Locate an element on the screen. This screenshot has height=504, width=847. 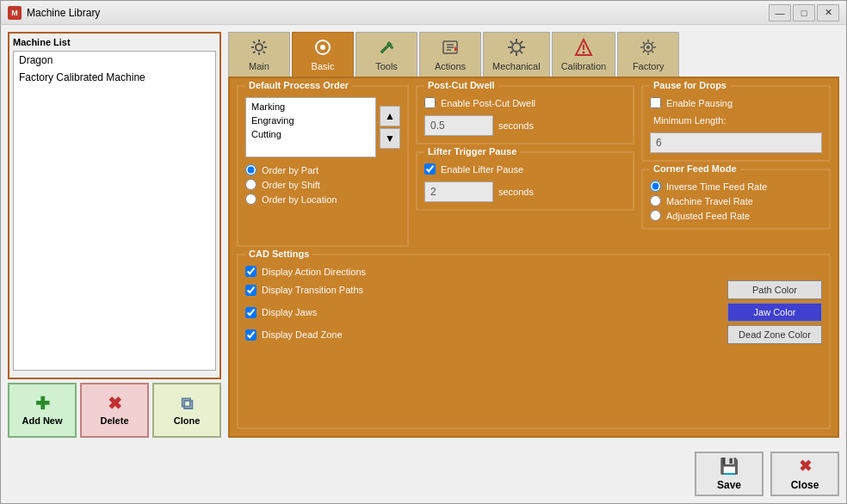
display-jaws-label: Display Jaws is located at coordinates (289, 312).